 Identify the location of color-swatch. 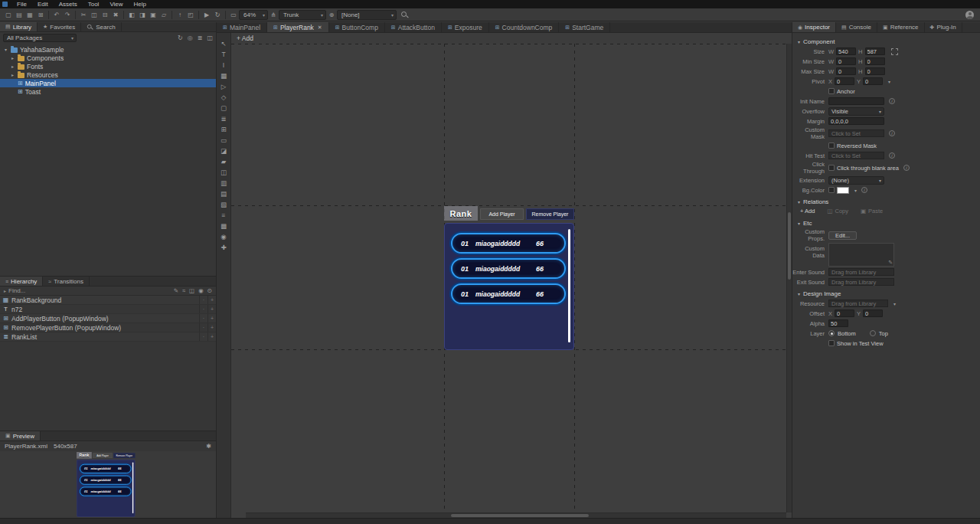
(843, 190).